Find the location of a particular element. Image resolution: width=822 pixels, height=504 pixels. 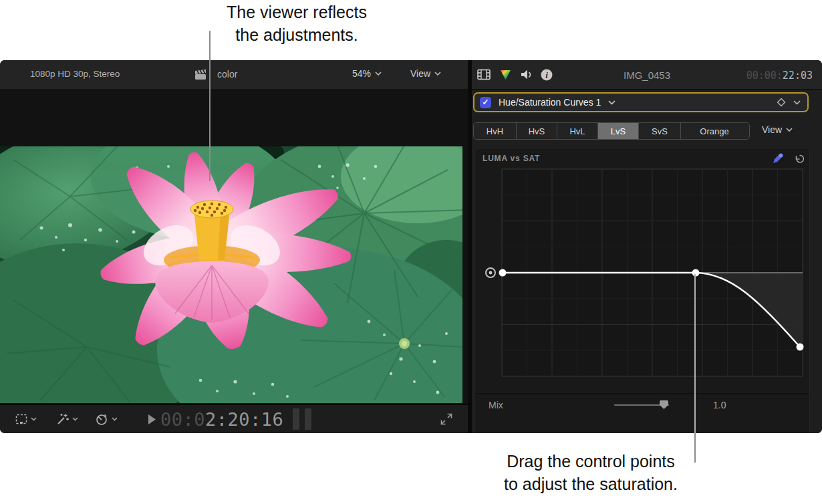

control-point-end is located at coordinates (801, 348).